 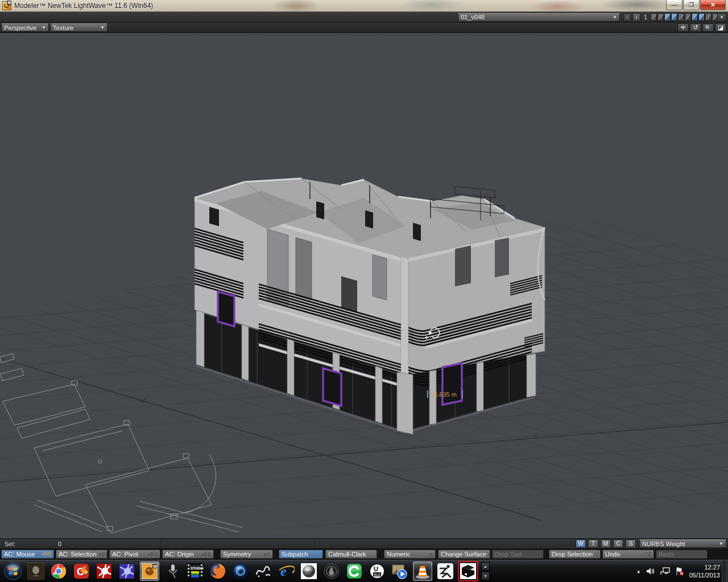 What do you see at coordinates (606, 543) in the screenshot?
I see `vmap-mode-m: M` at bounding box center [606, 543].